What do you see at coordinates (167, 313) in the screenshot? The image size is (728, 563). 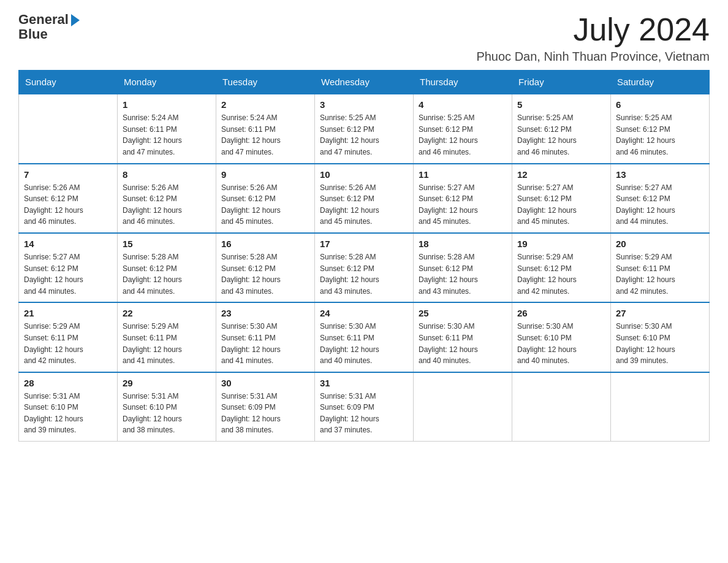 I see `day-number: 22` at bounding box center [167, 313].